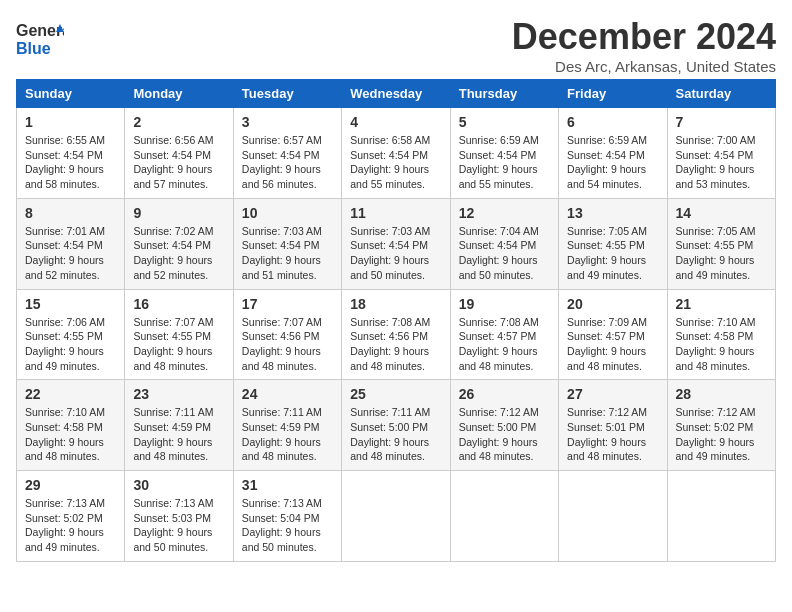 This screenshot has width=792, height=612. What do you see at coordinates (504, 94) in the screenshot?
I see `weekday-header-thursday: Thursday` at bounding box center [504, 94].